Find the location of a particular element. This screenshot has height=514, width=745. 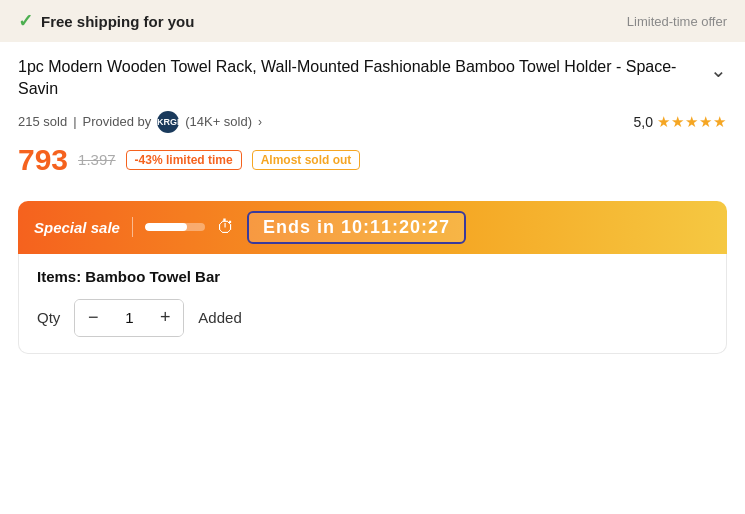

provided-by-label: Provided by is located at coordinates (118, 122).